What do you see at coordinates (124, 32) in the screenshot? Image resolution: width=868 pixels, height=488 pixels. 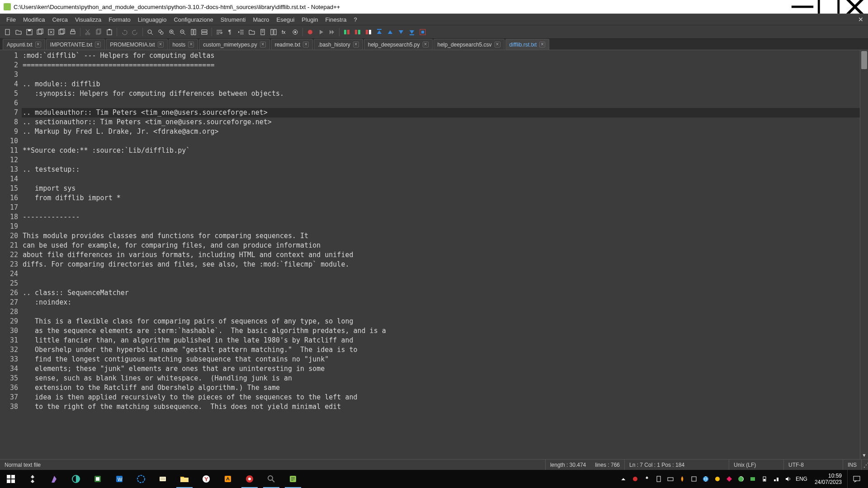 I see `undo-icon` at bounding box center [124, 32].